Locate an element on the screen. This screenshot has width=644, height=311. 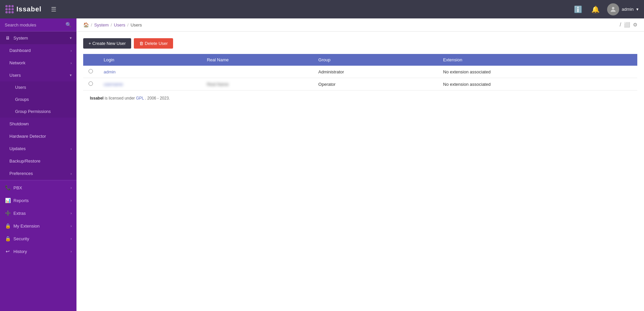
footer-license-link: GPL is located at coordinates (140, 98).